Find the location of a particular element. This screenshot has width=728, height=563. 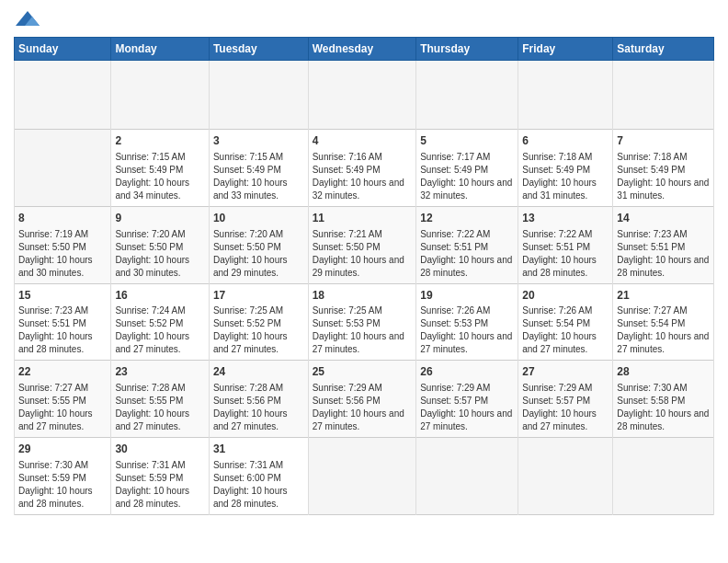

col-thursday: Thursday is located at coordinates (467, 50).